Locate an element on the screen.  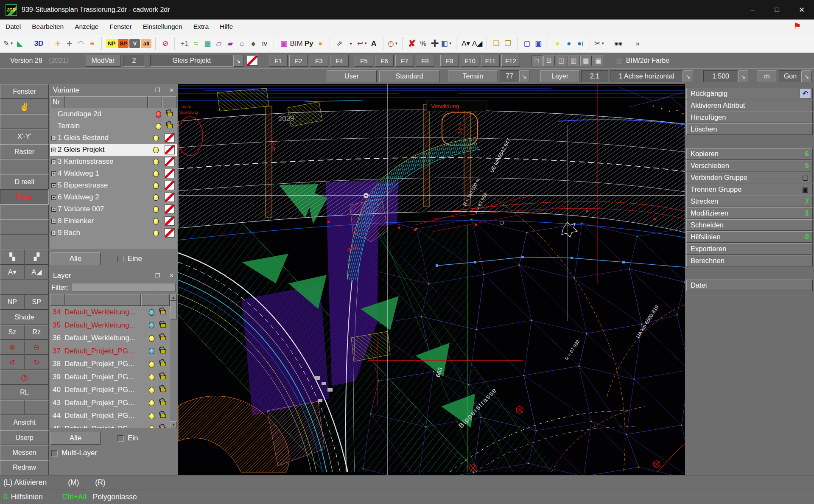
loeschen-button: Löschen is located at coordinates (750, 129).